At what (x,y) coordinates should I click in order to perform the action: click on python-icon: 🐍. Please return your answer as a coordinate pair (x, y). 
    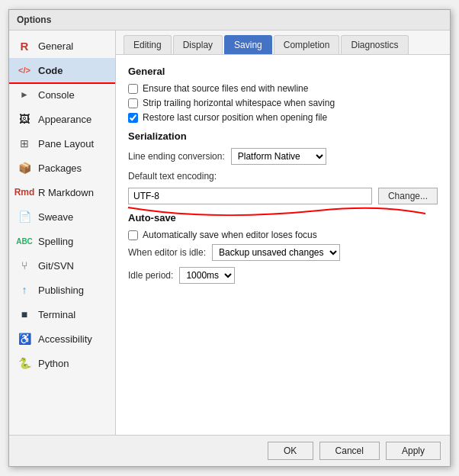
    Looking at the image, I should click on (24, 363).